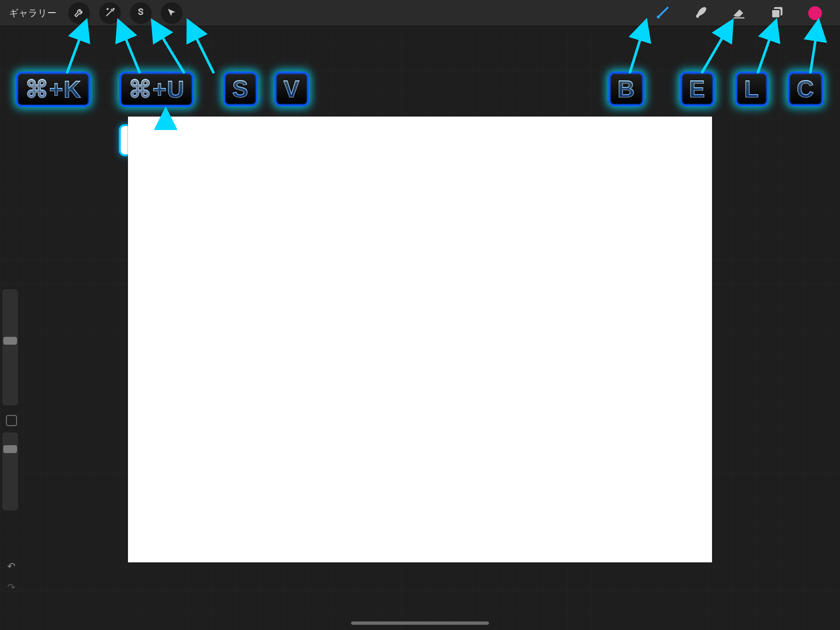  I want to click on shortcut-color: C, so click(806, 89).